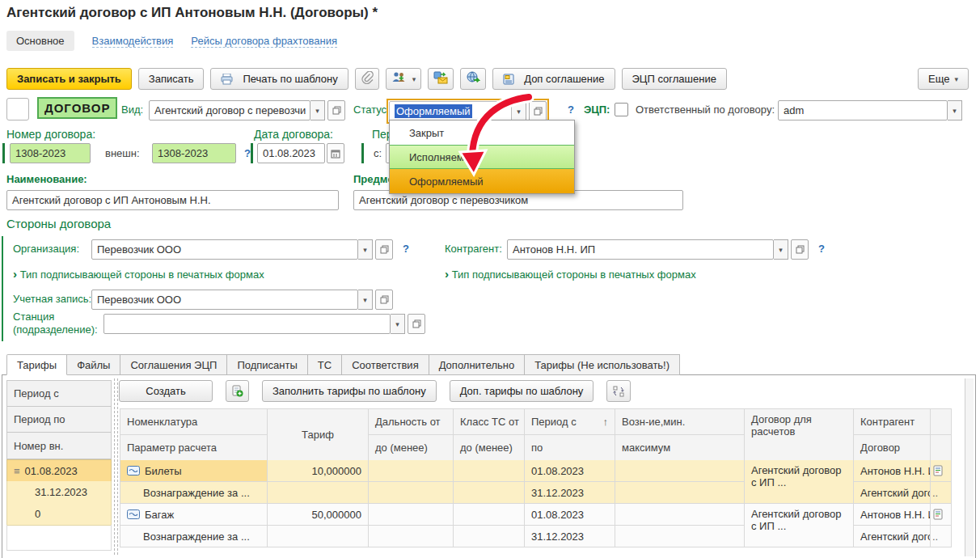 The height and width of the screenshot is (558, 980). Describe the element at coordinates (264, 41) in the screenshot. I see `nav-tab-reysy: Рейсы договора фрахтования` at that location.